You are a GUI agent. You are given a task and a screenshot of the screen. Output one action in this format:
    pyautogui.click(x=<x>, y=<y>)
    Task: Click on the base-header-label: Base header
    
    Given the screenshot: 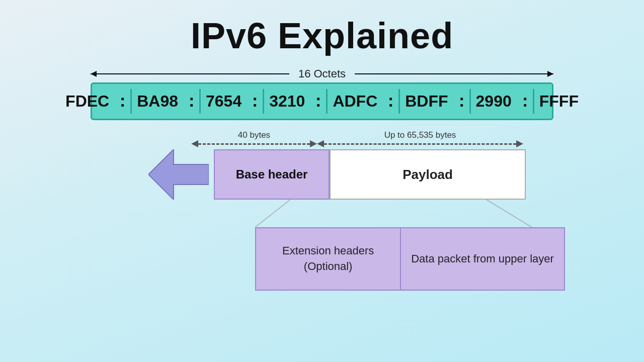 What is the action you would take?
    pyautogui.click(x=272, y=174)
    